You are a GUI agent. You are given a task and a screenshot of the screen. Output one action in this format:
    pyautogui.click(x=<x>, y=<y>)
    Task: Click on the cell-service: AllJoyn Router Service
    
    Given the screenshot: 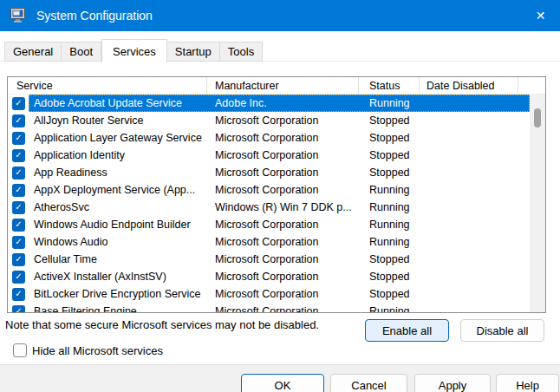 What is the action you would take?
    pyautogui.click(x=118, y=121)
    